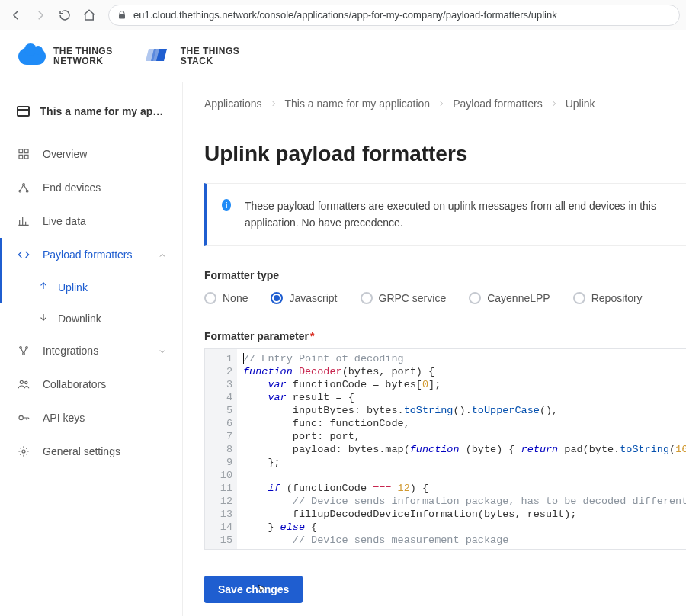  Describe the element at coordinates (24, 154) in the screenshot. I see `grid-icon` at that location.